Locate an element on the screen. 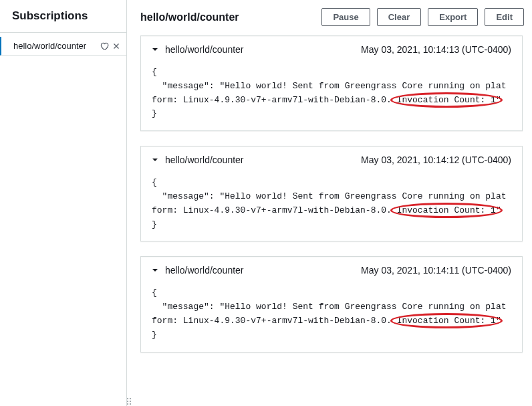 The height and width of the screenshot is (406, 532). heart-icon is located at coordinates (104, 46).